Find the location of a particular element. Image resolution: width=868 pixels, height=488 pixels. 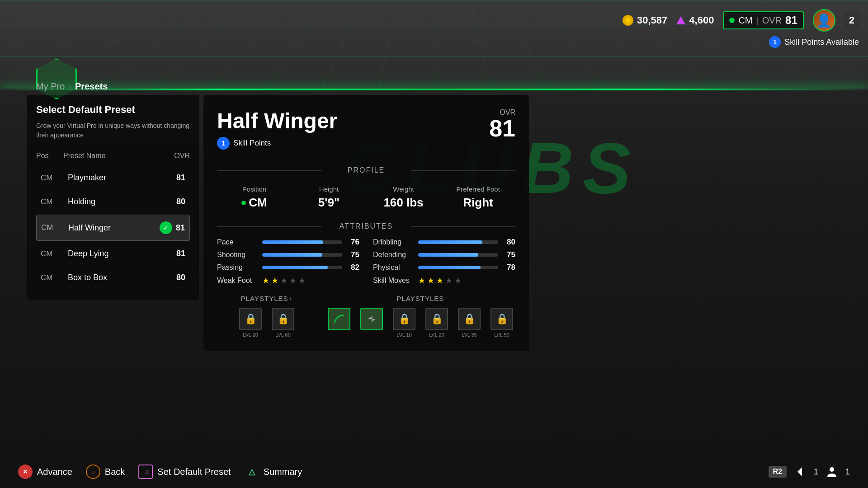

profile-height: Height 5'9" is located at coordinates (329, 197).